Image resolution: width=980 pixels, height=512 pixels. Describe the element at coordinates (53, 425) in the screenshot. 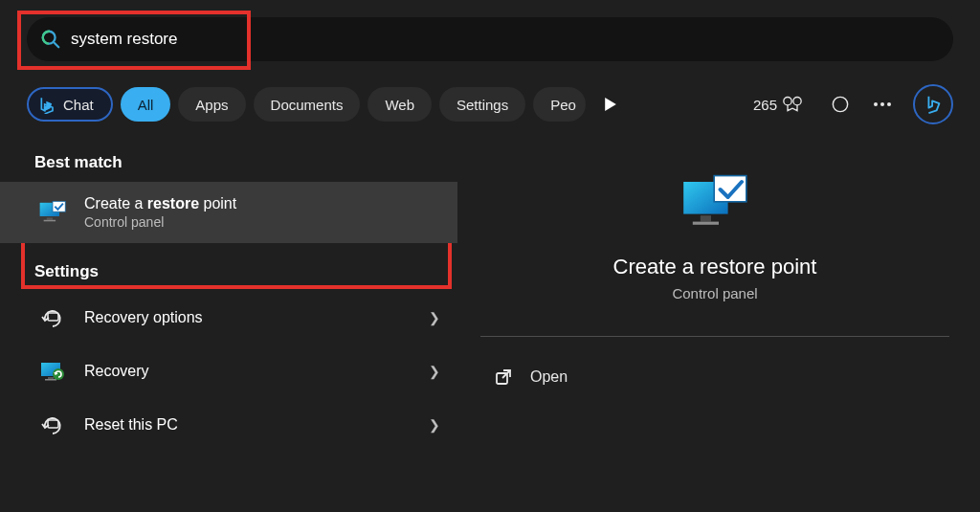

I see `reset-pc-icon` at that location.